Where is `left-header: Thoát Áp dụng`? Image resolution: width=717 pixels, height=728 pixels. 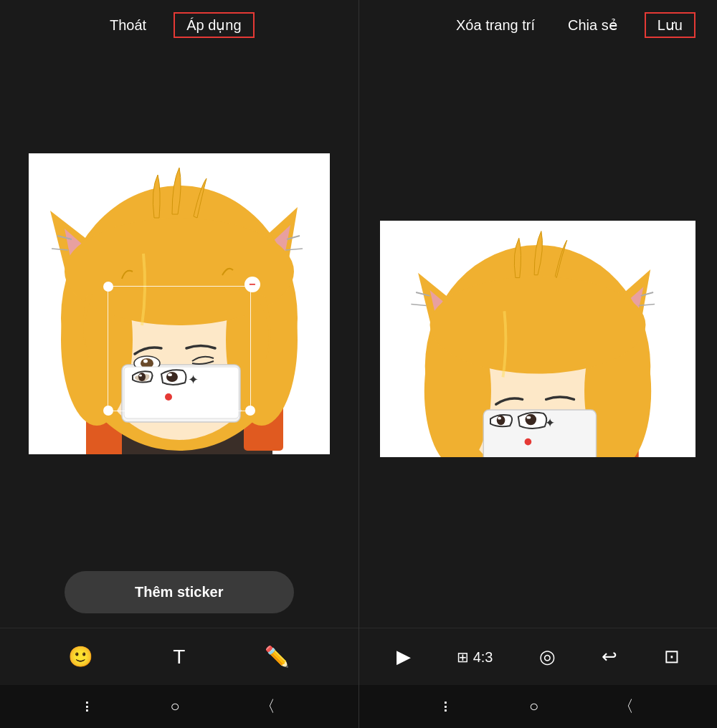
left-header: Thoát Áp dụng is located at coordinates (179, 25).